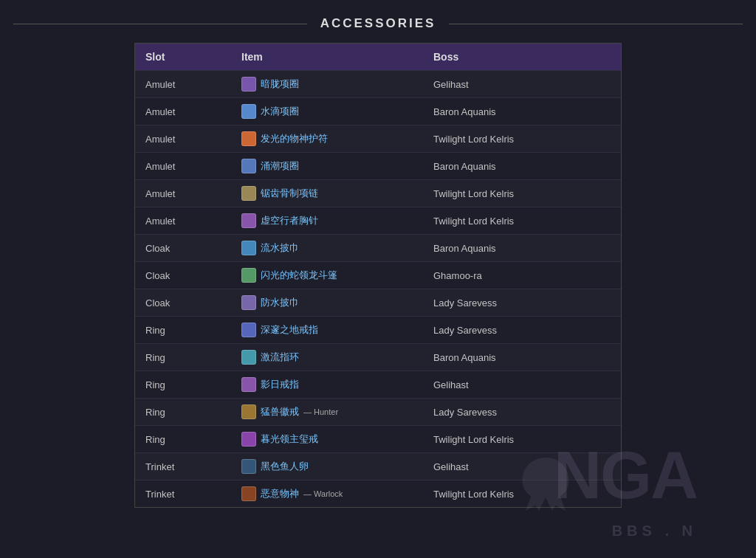 This screenshot has height=558, width=756. Describe the element at coordinates (378, 357) in the screenshot. I see `table-row: Ring激流指环Baron Aquanis` at that location.